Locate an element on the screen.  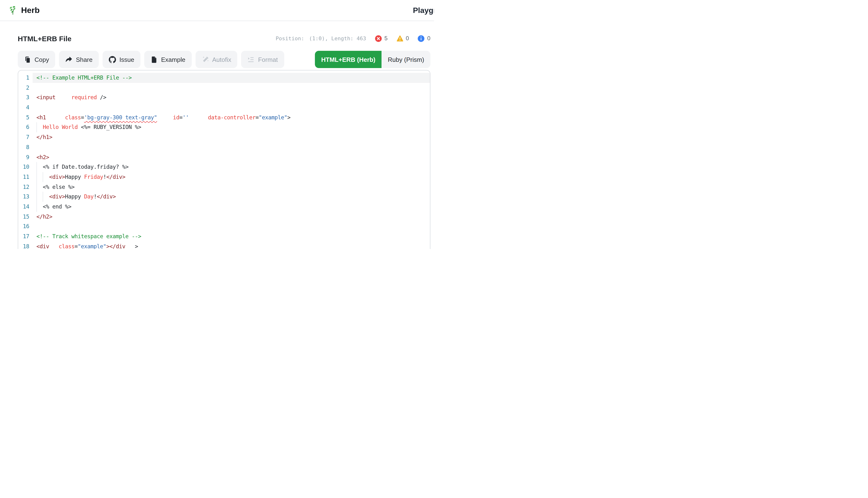
line-number: 4 is located at coordinates (25, 107).